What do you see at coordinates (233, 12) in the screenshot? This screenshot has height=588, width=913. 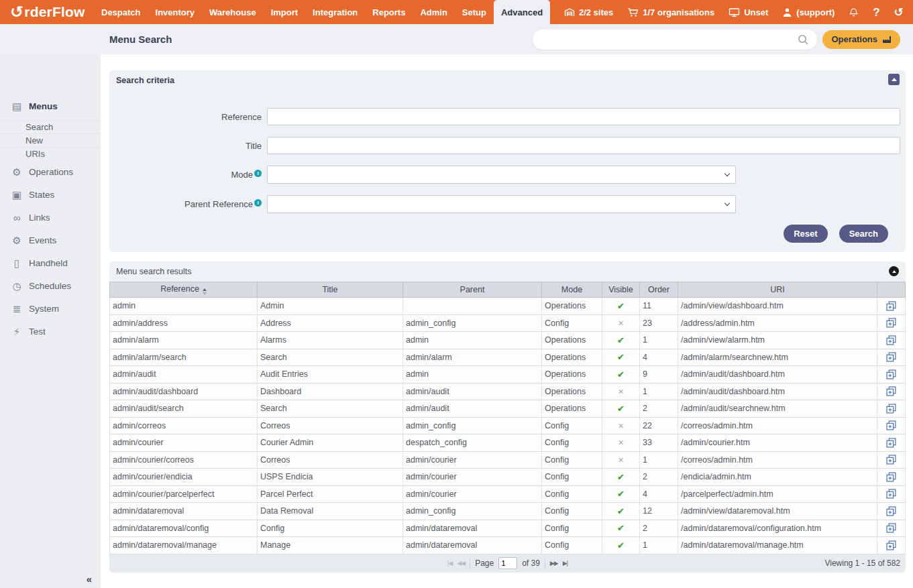 I see `nav-tab-warehouse: Warehouse` at bounding box center [233, 12].